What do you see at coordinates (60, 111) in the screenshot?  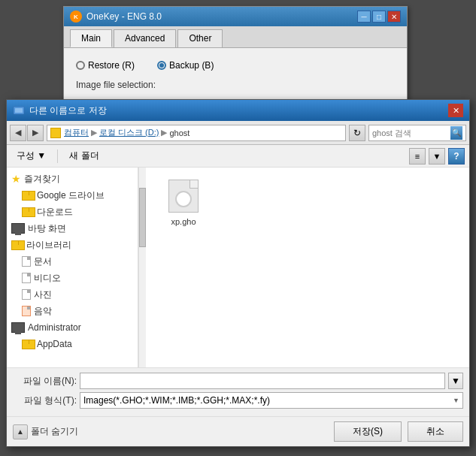 I see `saveas-title-area: 다른 이름으로 저장` at bounding box center [60, 111].